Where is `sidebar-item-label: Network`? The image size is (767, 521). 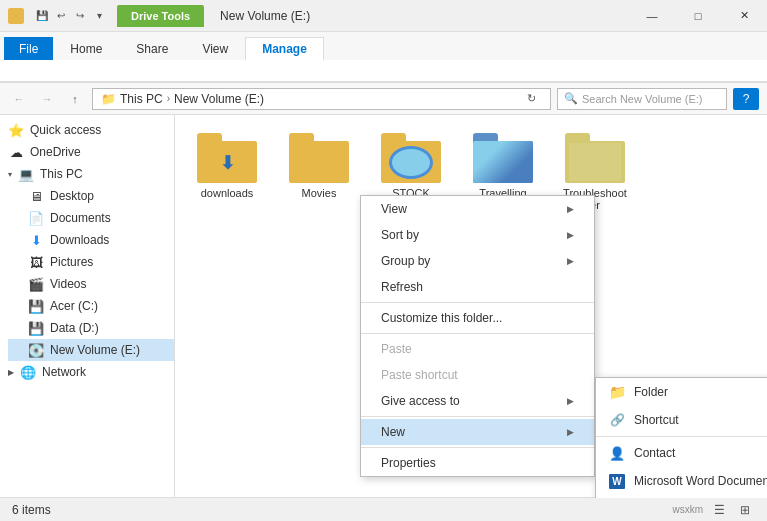 sidebar-item-label: Network is located at coordinates (64, 372).